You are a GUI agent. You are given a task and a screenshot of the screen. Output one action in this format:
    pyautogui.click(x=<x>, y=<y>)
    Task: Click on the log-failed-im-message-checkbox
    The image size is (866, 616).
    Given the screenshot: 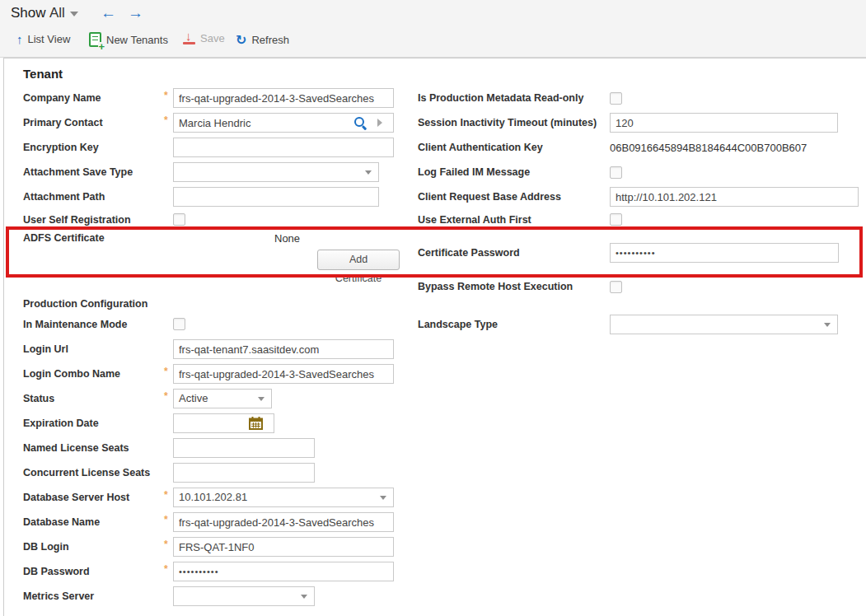 What is the action you would take?
    pyautogui.click(x=616, y=173)
    